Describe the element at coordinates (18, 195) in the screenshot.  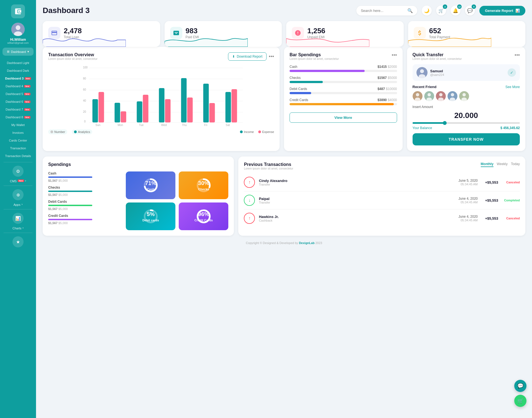
I see `apps-icon: ⊕` at that location.